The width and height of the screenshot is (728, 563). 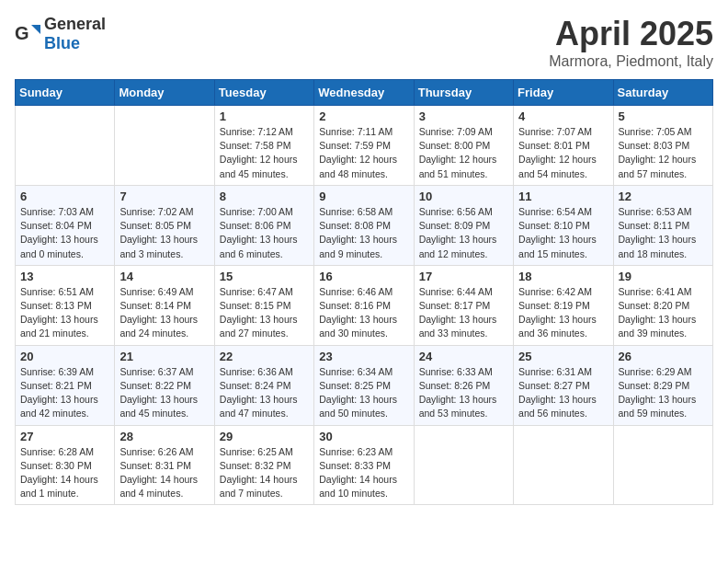 What do you see at coordinates (64, 473) in the screenshot?
I see `day-info: Sunrise: 6:28 AM Sunset: 8:30 PM Dayligh…` at bounding box center [64, 473].